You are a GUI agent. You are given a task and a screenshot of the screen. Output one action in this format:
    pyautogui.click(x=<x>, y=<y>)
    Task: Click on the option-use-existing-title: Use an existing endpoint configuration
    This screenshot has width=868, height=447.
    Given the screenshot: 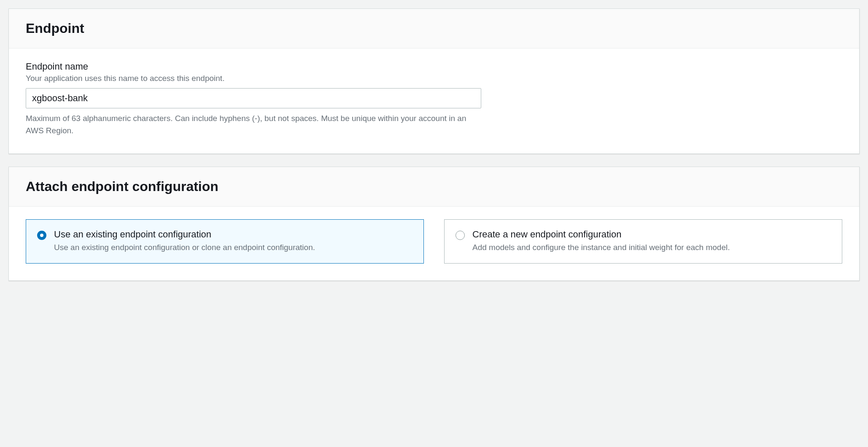 What is the action you would take?
    pyautogui.click(x=233, y=234)
    